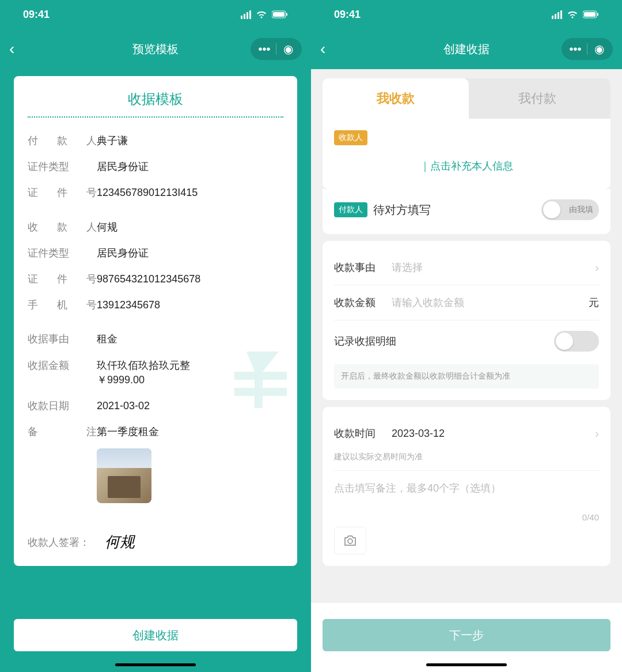 The image size is (622, 672). Describe the element at coordinates (62, 192) in the screenshot. I see `id-number-label: 证件号` at that location.